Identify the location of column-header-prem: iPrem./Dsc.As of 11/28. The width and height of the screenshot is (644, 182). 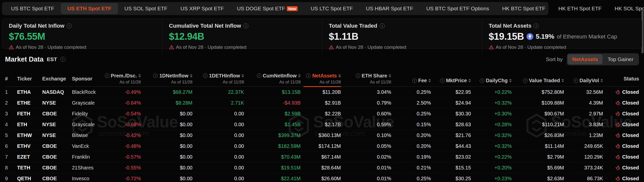
(125, 79).